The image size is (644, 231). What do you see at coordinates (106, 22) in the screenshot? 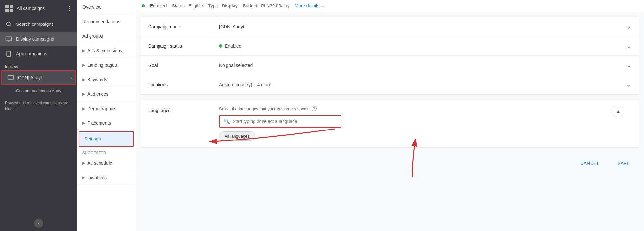
I see `nav-recommendations: Recommendations` at bounding box center [106, 22].